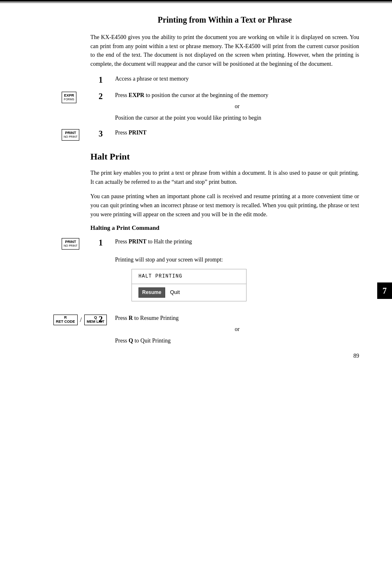 The height and width of the screenshot is (567, 392). I want to click on screen-body: Resume Quit, so click(189, 293).